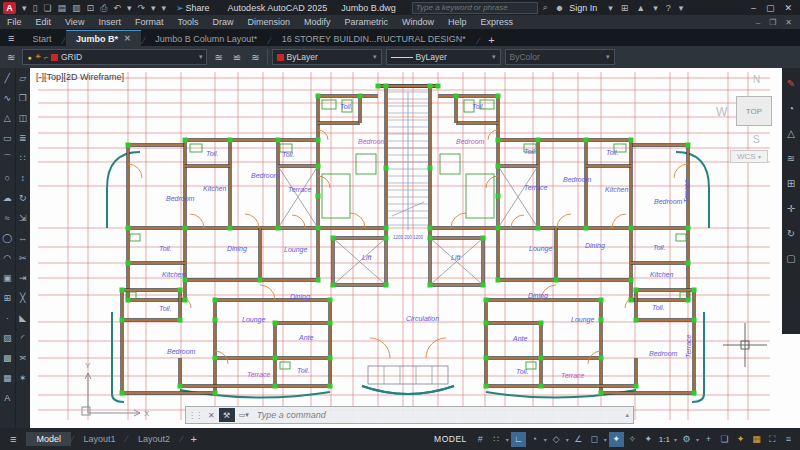 This screenshot has height=450, width=800. I want to click on help-icon: ?, so click(668, 8).